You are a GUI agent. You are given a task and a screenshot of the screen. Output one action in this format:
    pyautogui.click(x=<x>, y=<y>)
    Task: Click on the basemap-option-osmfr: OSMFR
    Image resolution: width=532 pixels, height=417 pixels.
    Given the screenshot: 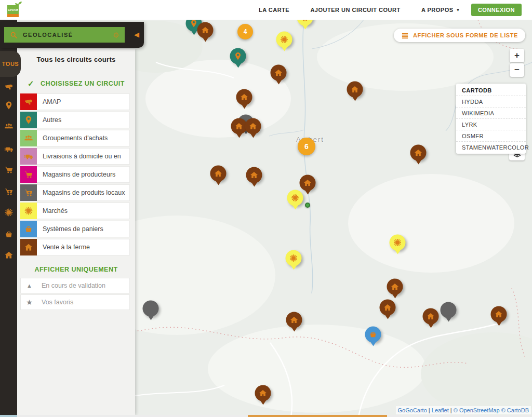 What is the action you would take?
    pyautogui.click(x=491, y=136)
    